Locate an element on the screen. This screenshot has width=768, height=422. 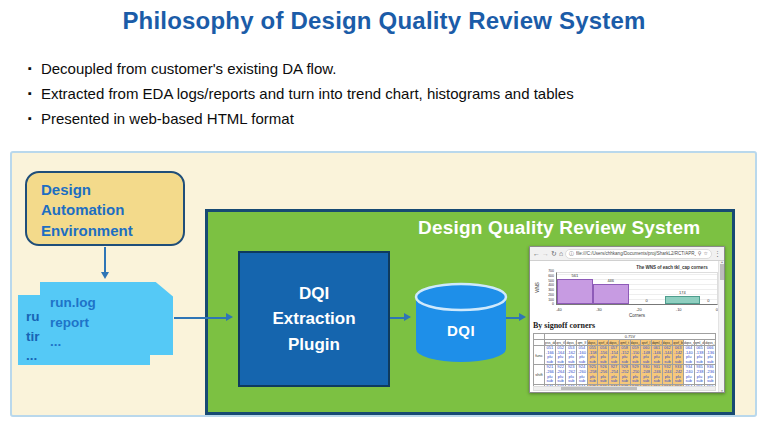
table-section-heading: By signoff corners is located at coordinates (564, 326).